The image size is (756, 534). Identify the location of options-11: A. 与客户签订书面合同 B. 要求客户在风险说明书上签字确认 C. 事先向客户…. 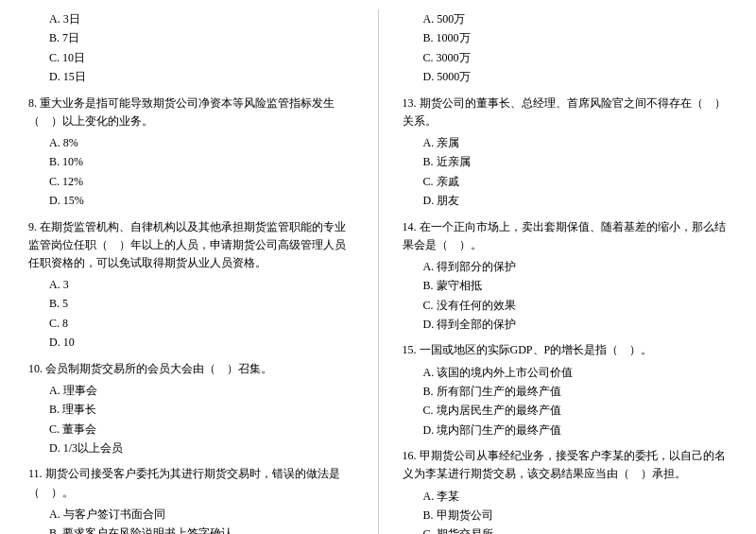
(191, 520).